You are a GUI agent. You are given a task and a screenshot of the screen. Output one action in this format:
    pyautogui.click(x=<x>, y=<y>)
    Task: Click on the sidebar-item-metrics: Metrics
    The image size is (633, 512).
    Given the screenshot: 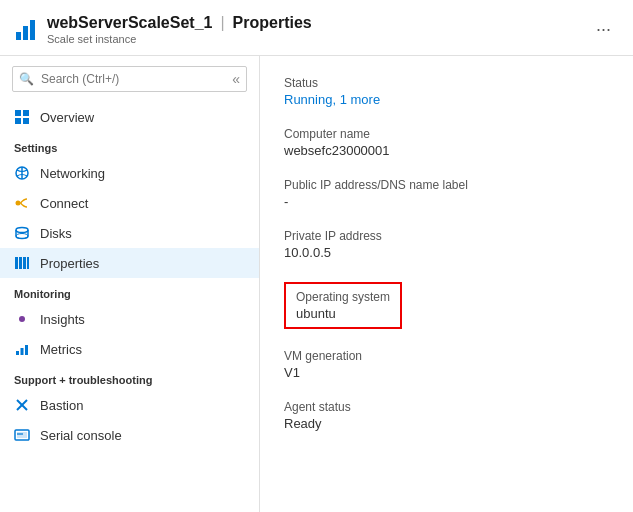 What is the action you would take?
    pyautogui.click(x=130, y=349)
    